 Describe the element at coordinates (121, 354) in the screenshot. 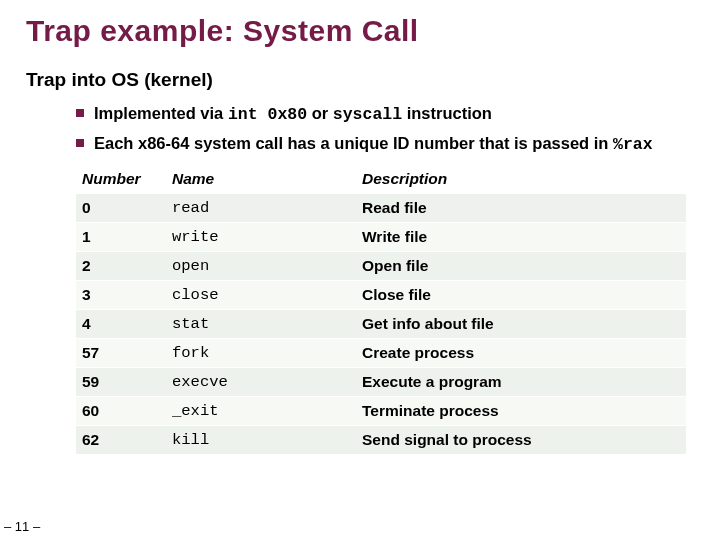

I see `cell-number: 57` at that location.